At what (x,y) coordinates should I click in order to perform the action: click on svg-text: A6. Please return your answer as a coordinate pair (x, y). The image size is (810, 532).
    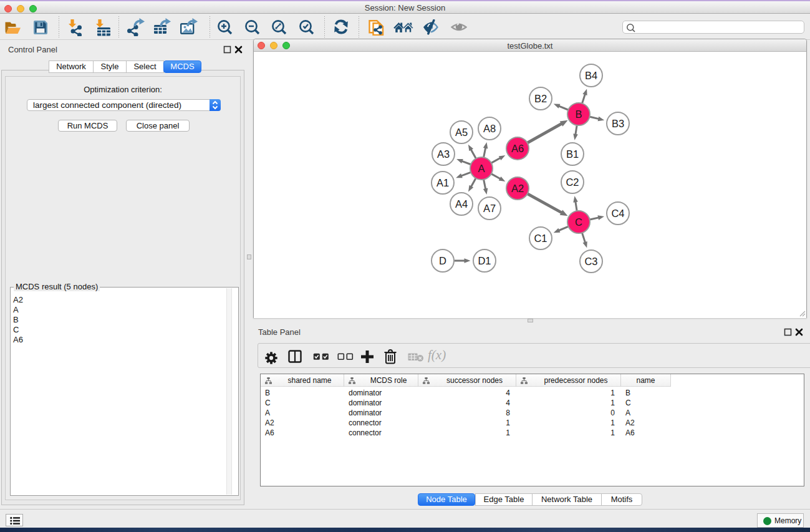
    Looking at the image, I should click on (518, 148).